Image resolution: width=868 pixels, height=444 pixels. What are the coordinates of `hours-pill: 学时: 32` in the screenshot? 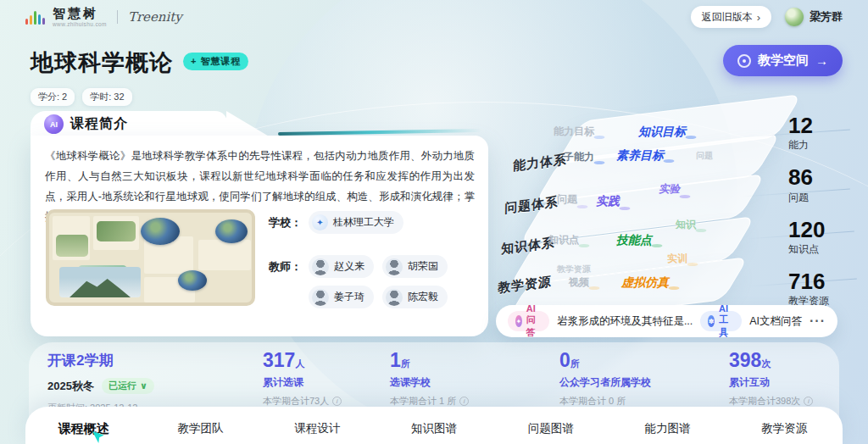 It's located at (107, 97).